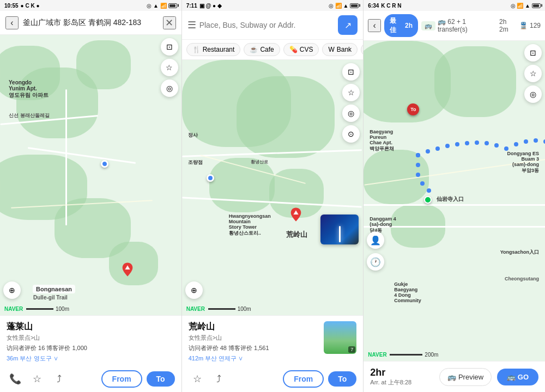 This screenshot has width=545, height=392. Describe the element at coordinates (14, 309) in the screenshot. I see `naver-logo-1: NAVER` at that location.